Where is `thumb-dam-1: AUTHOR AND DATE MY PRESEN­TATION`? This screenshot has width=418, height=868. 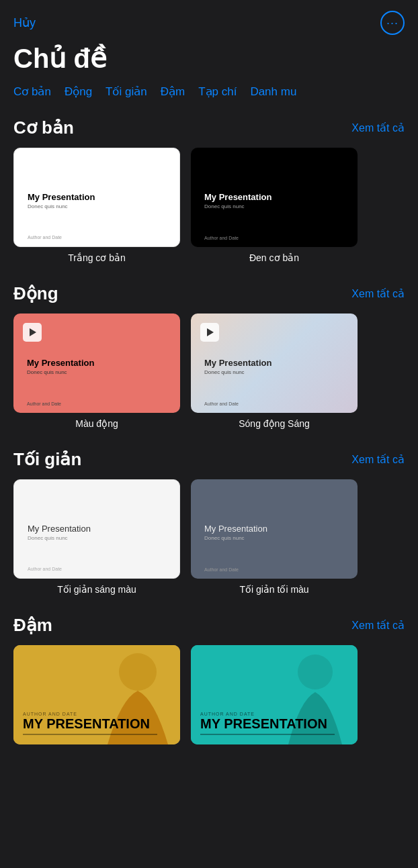 thumb-dam-1: AUTHOR AND DATE MY PRESEN­TATION is located at coordinates (97, 695).